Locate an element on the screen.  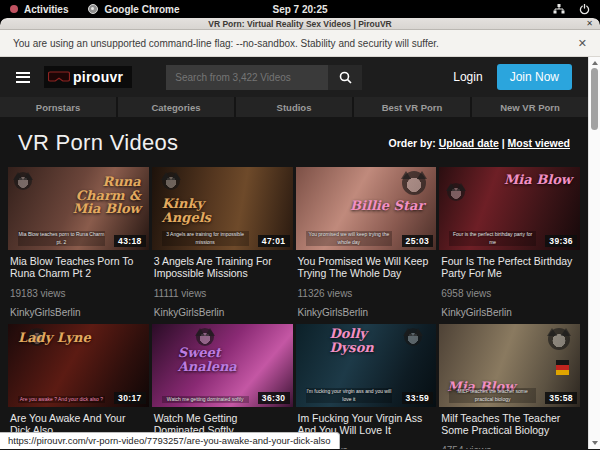
login-link: Login is located at coordinates (468, 77).